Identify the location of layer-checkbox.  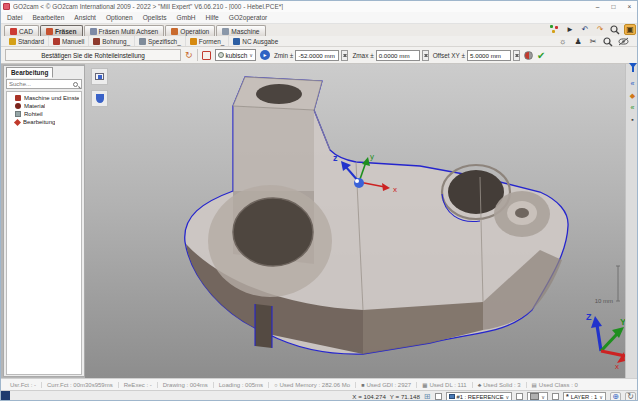
(556, 396).